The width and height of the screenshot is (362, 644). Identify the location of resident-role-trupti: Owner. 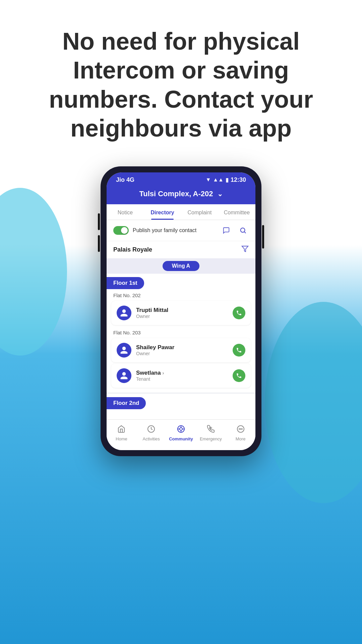
(184, 316).